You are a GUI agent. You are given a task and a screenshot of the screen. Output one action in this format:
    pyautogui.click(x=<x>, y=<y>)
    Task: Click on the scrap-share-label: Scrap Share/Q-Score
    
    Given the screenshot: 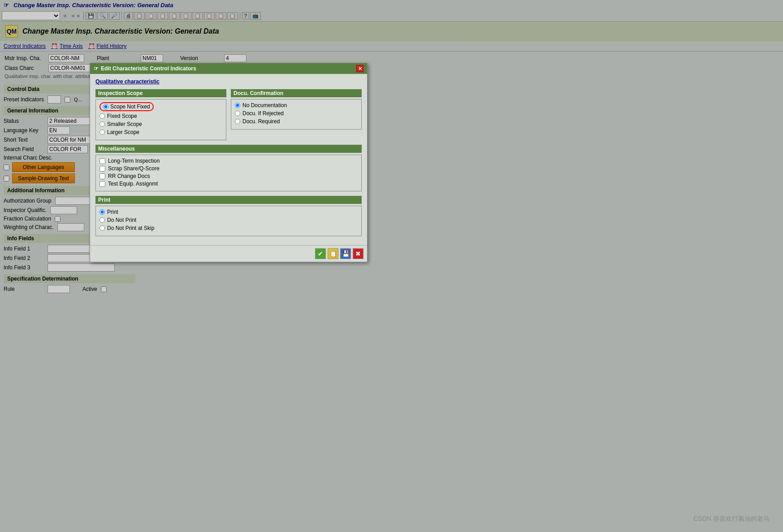 What is the action you would take?
    pyautogui.click(x=134, y=169)
    